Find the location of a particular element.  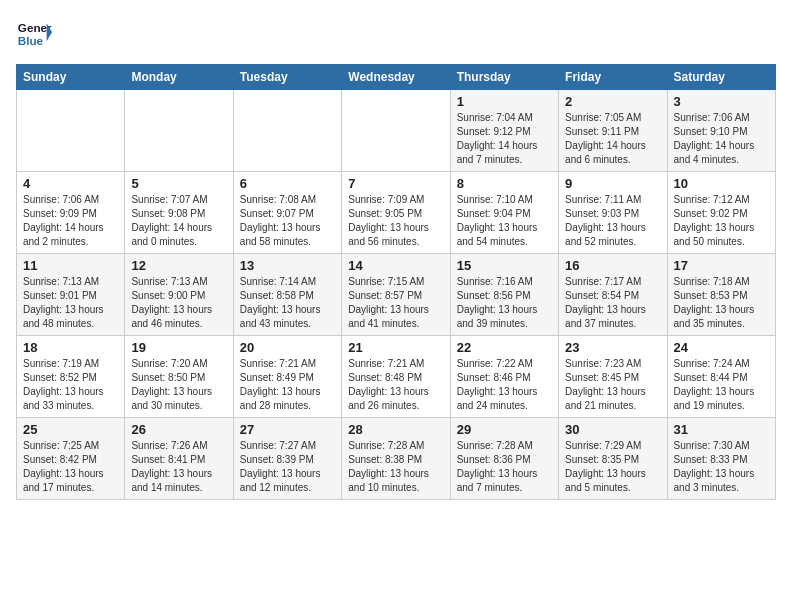

calendar-cell: 17Sunrise: 7:18 AM Sunset: 8:53 PM Dayli… is located at coordinates (721, 295).